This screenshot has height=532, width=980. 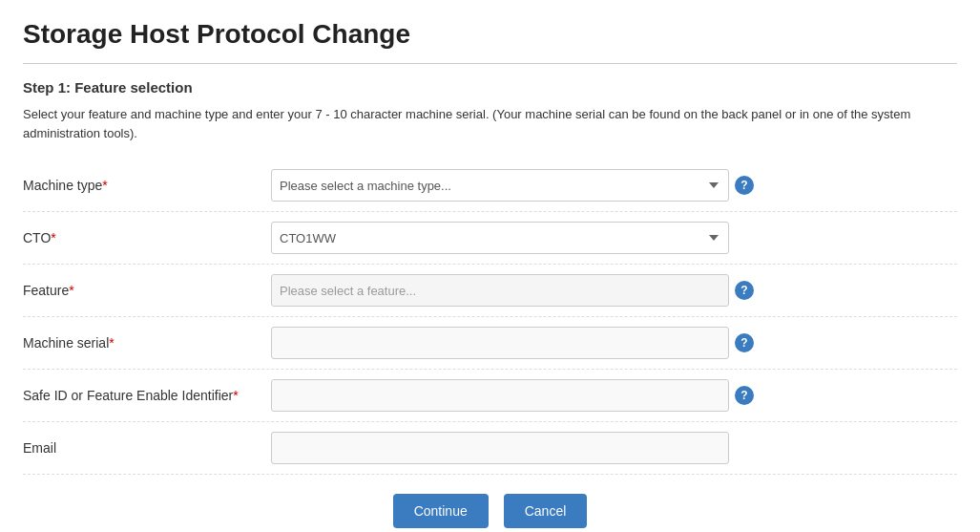 I want to click on cto-required: *, so click(x=53, y=238).